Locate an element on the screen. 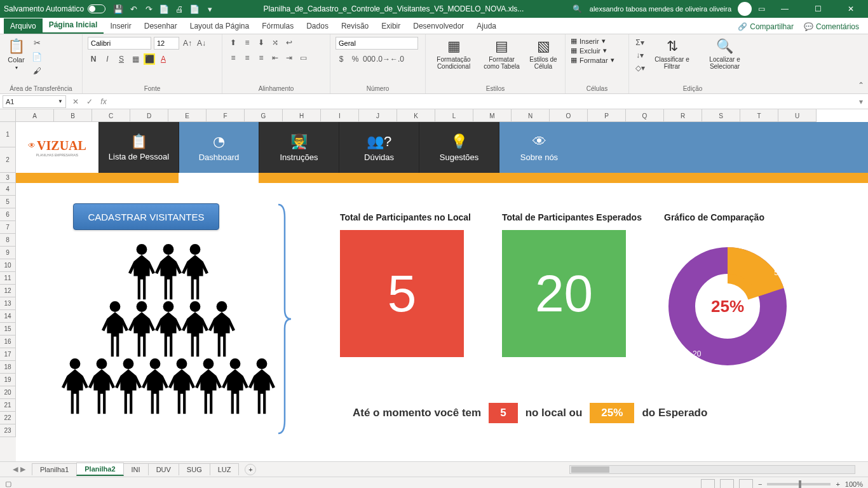 Image resolution: width=868 pixels, height=488 pixels. tab-layout: Layout da Página is located at coordinates (220, 26).